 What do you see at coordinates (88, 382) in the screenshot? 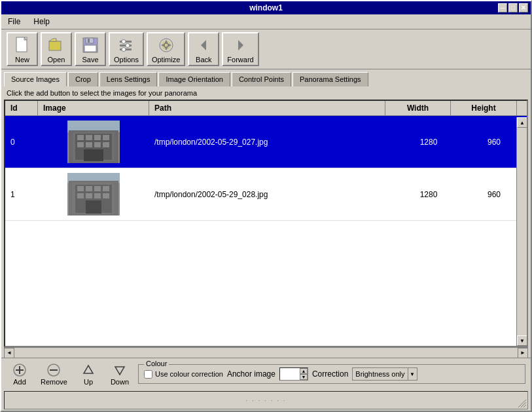
I see `up-label: Up` at bounding box center [88, 382].